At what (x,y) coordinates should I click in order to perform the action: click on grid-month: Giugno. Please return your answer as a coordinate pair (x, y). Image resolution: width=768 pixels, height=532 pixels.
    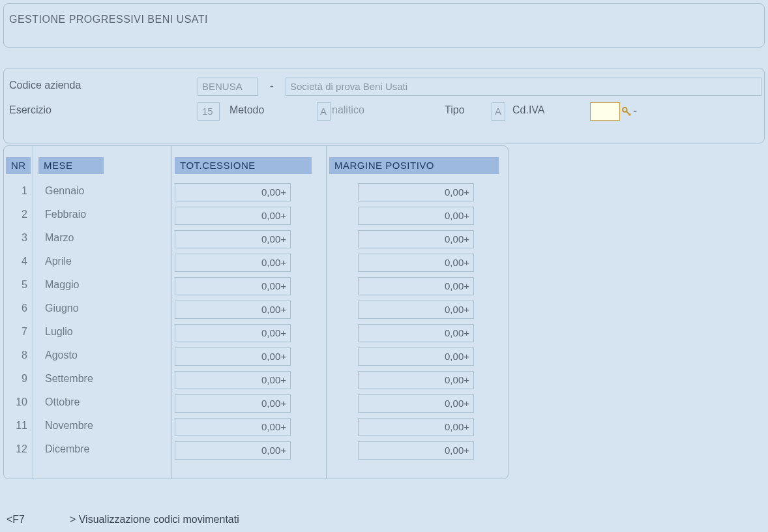
    Looking at the image, I should click on (62, 308).